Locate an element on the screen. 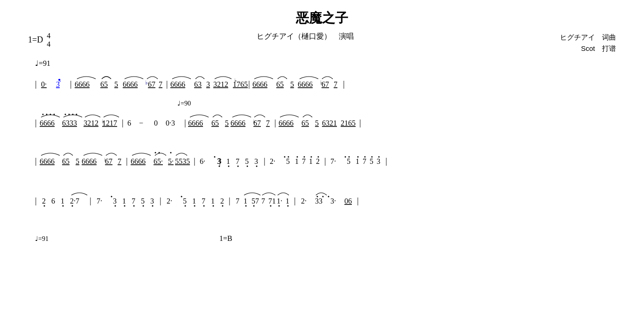 This screenshot has width=644, height=324. svg-text: 6· is located at coordinates (203, 162).